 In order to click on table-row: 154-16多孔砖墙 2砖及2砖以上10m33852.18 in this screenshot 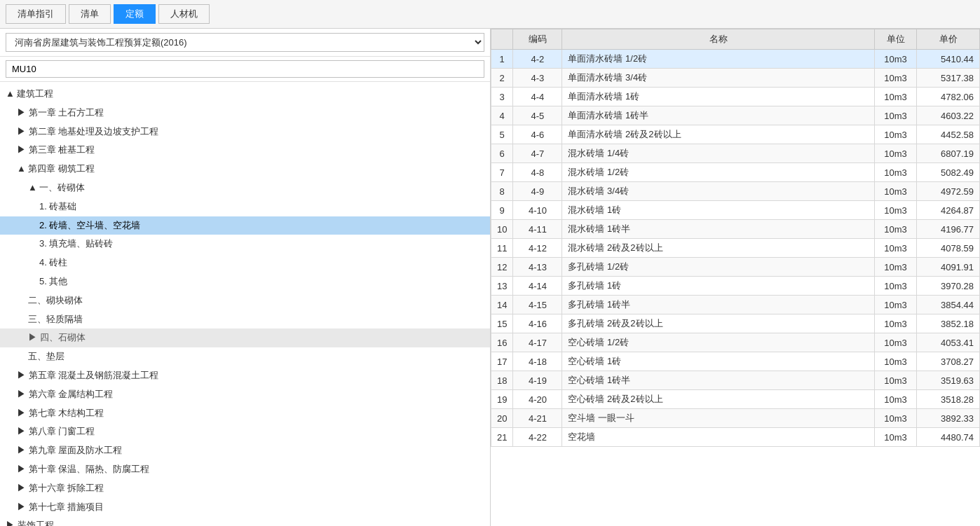, I will do `click(736, 324)`.